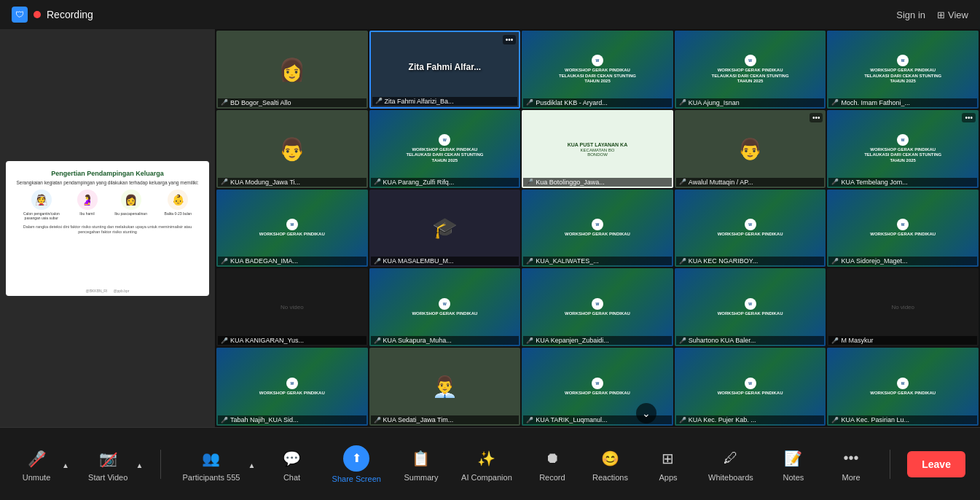 This screenshot has width=980, height=500. Describe the element at coordinates (903, 386) in the screenshot. I see `ws-slide-24: W WORKSHOP GERAK PINDIKAU` at that location.